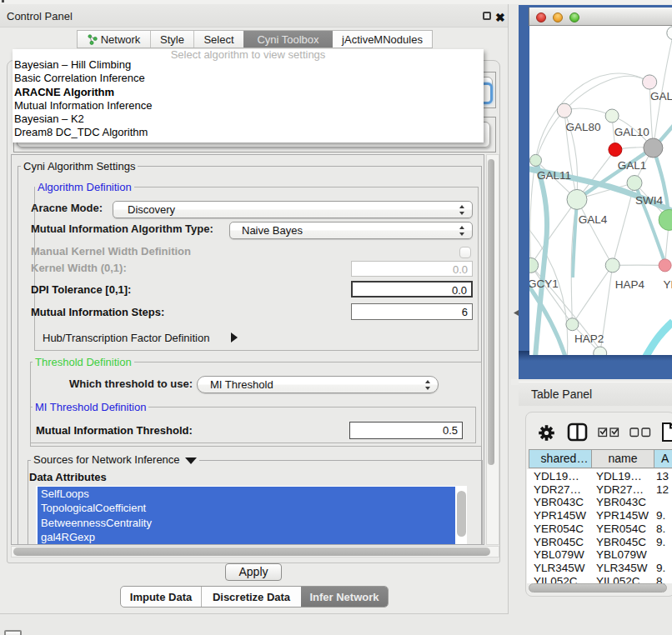 This screenshot has width=672, height=635. What do you see at coordinates (668, 285) in the screenshot?
I see `svg-text: YE` at bounding box center [668, 285].